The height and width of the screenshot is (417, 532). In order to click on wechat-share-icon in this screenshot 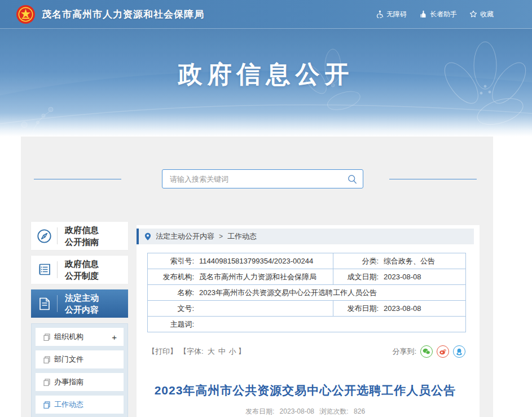, I will do `click(427, 352)`.